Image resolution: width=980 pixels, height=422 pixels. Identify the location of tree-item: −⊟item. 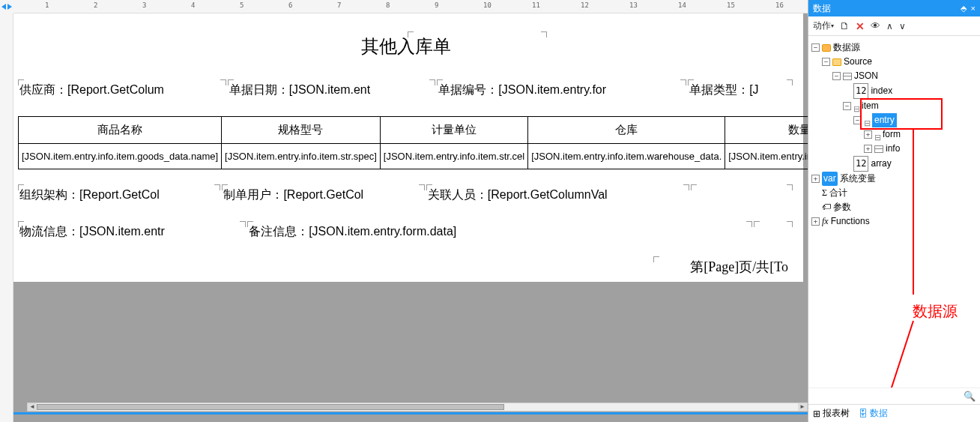
(895, 106).